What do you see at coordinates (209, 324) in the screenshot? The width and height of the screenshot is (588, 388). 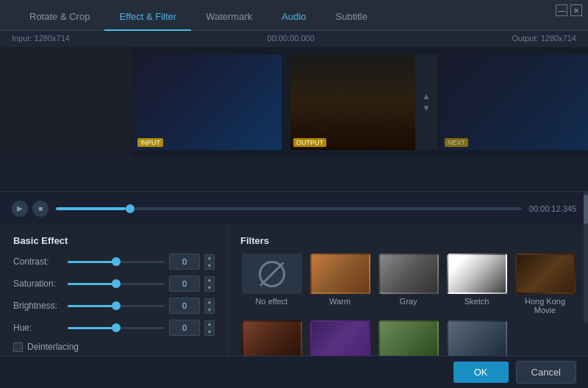 I see `hue-up: ▲` at bounding box center [209, 324].